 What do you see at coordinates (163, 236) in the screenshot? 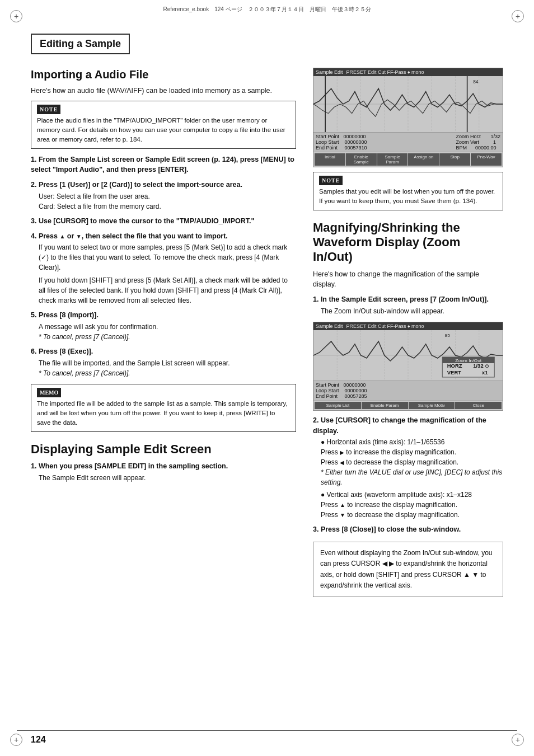
I see `import-step-4-text: 4. Press or , then select the file that …` at bounding box center [163, 236].